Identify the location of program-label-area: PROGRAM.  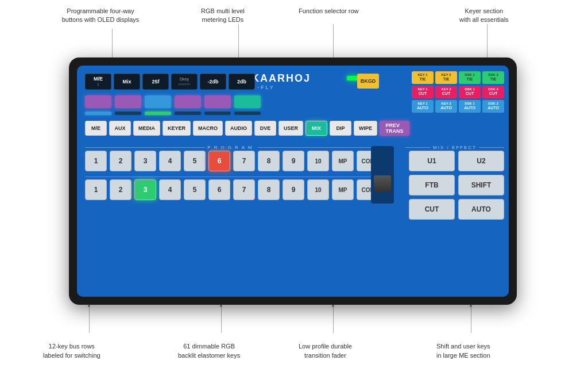
(231, 147).